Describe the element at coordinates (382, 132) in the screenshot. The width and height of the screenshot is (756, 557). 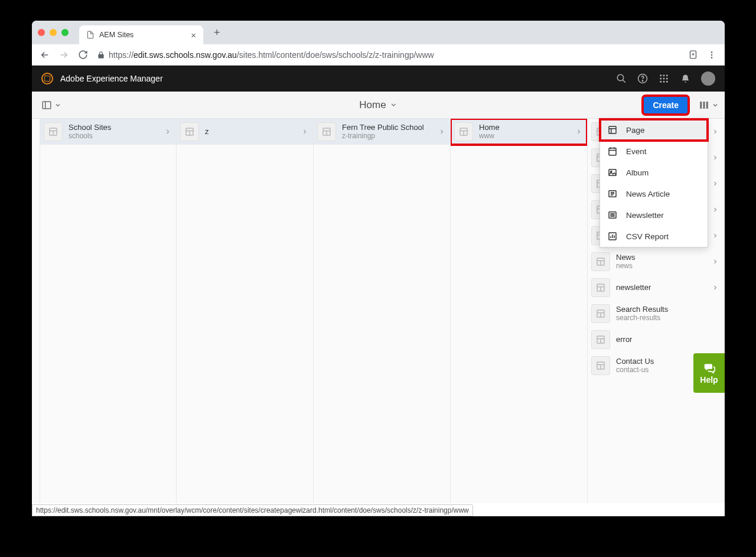
I see `column-item: Fern Tree Public School z-trainingp` at that location.